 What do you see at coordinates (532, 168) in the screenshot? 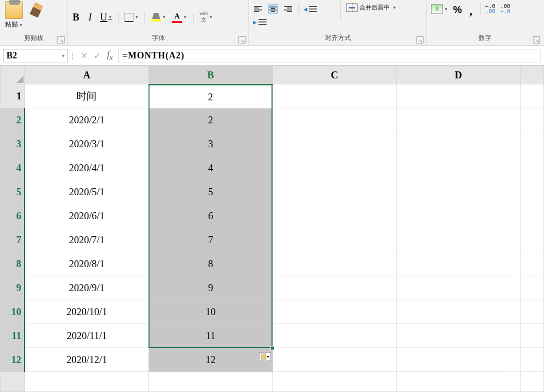
I see `cell-E4` at bounding box center [532, 168].